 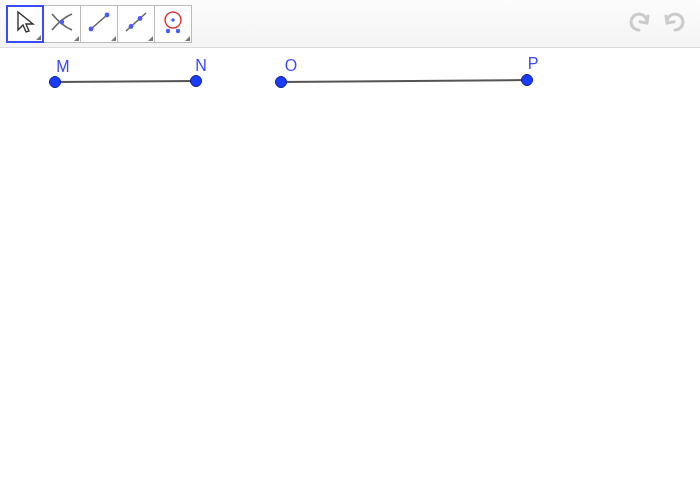 I want to click on history-controls, so click(x=657, y=24).